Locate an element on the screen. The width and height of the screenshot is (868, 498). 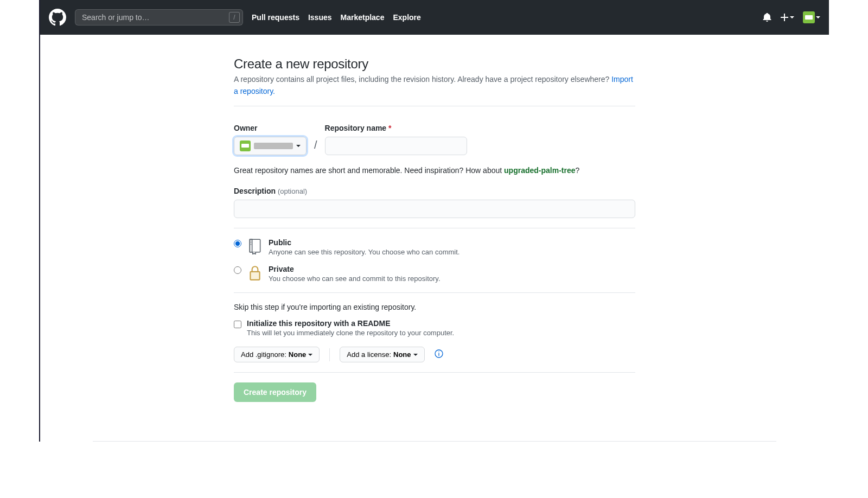
header-nav: Pull requests Issues Marketplace Explore is located at coordinates (336, 17).